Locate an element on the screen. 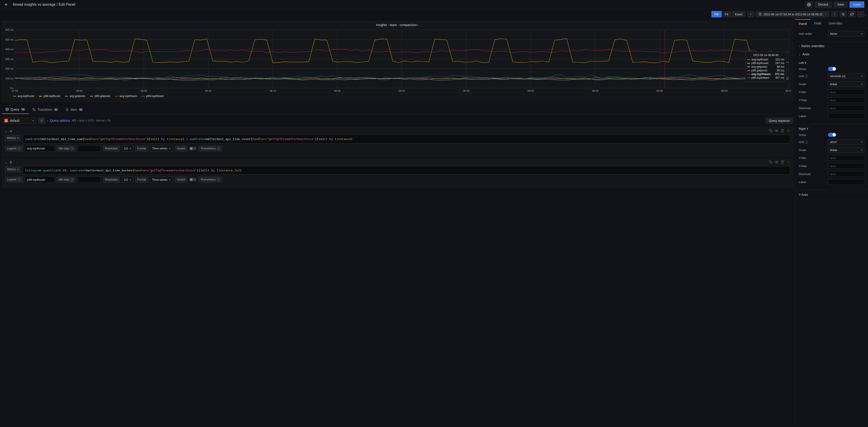 The width and height of the screenshot is (868, 427). query-options-link: Query options is located at coordinates (60, 121).